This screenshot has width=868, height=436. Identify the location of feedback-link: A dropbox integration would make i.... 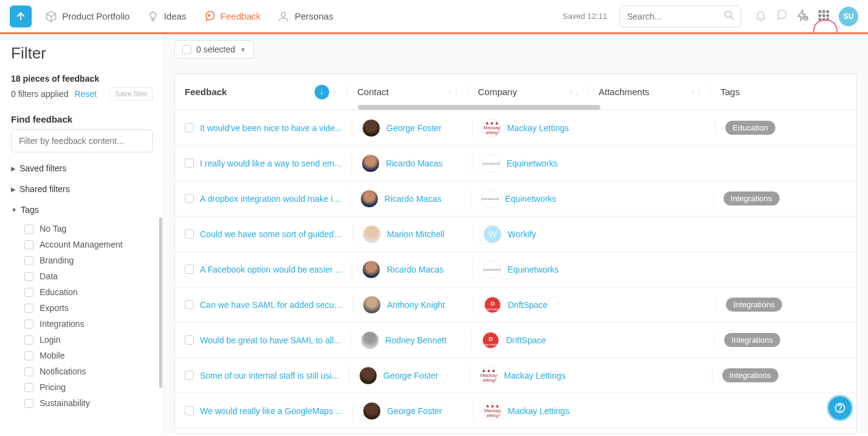
(270, 199).